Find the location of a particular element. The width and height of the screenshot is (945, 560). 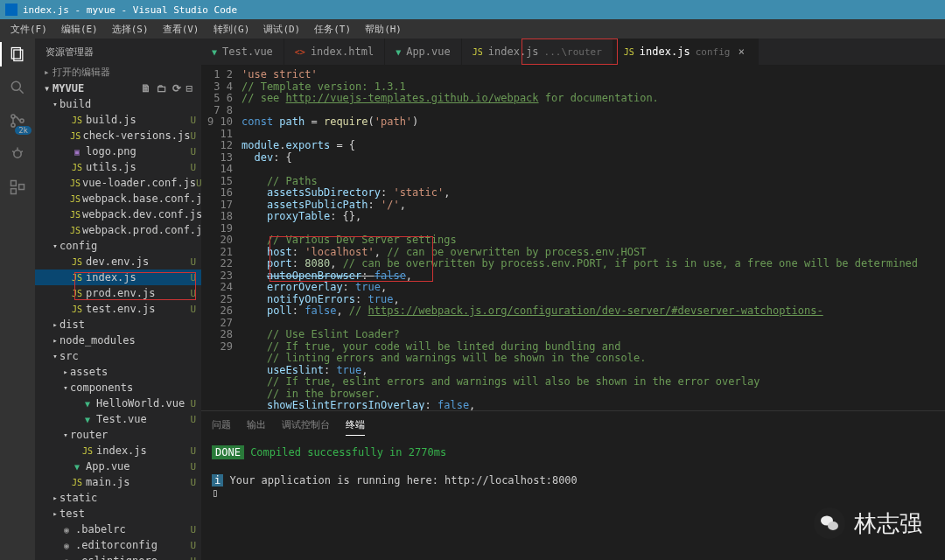

file-row: JStest.env.jsU is located at coordinates (118, 309).